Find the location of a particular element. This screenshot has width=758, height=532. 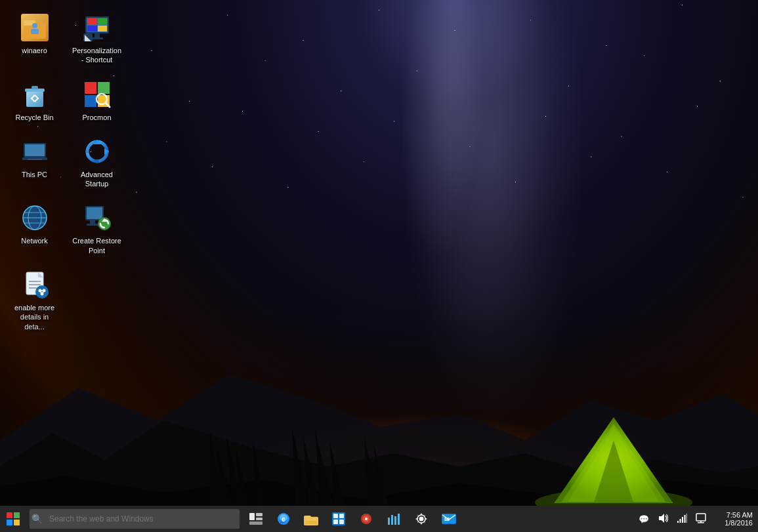

action-center-icon is located at coordinates (701, 520).